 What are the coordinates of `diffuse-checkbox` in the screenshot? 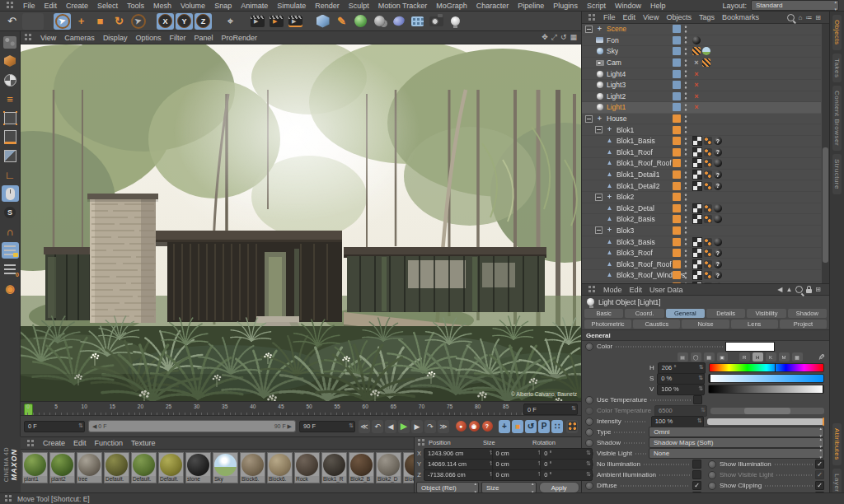 It's located at (697, 486).